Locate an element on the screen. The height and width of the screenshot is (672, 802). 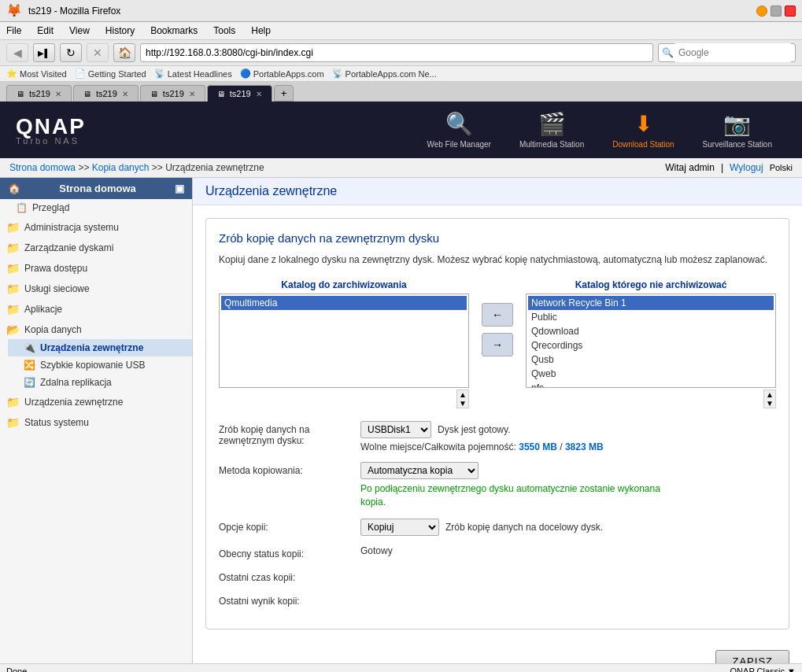
reload-button: ↻ is located at coordinates (71, 53).